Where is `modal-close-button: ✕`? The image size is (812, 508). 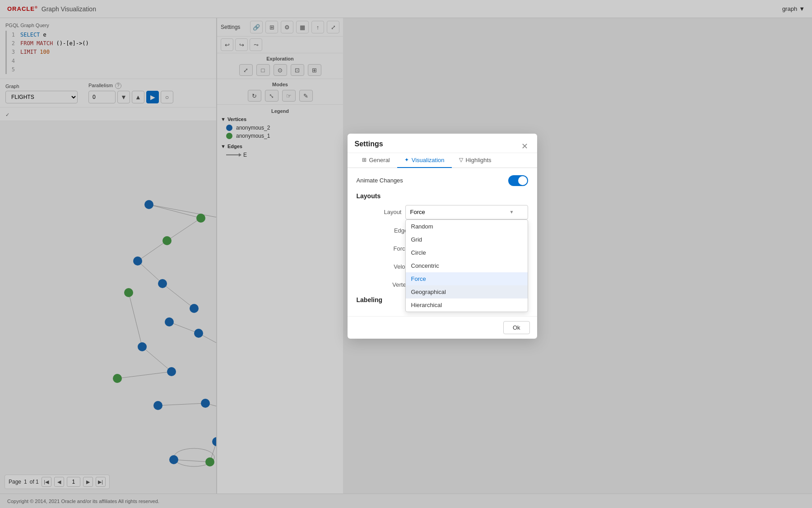 modal-close-button: ✕ is located at coordinates (524, 146).